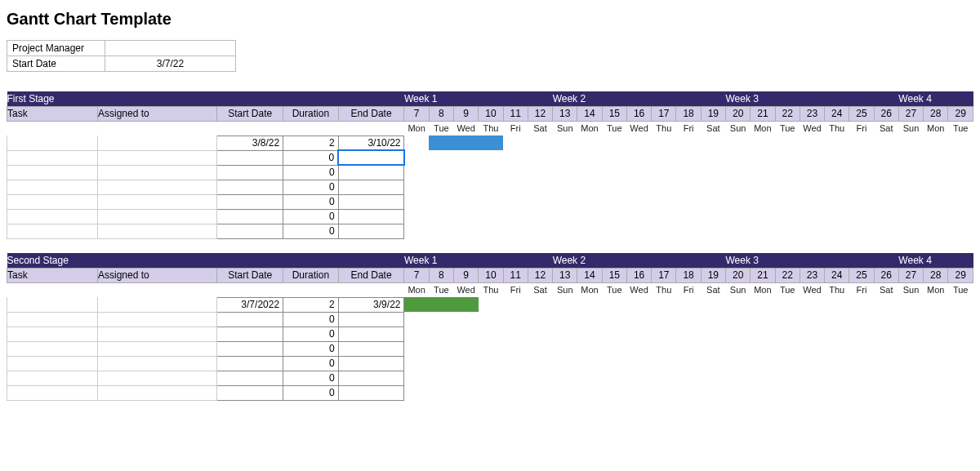  I want to click on end-date-cell: 3/9/22, so click(371, 304).